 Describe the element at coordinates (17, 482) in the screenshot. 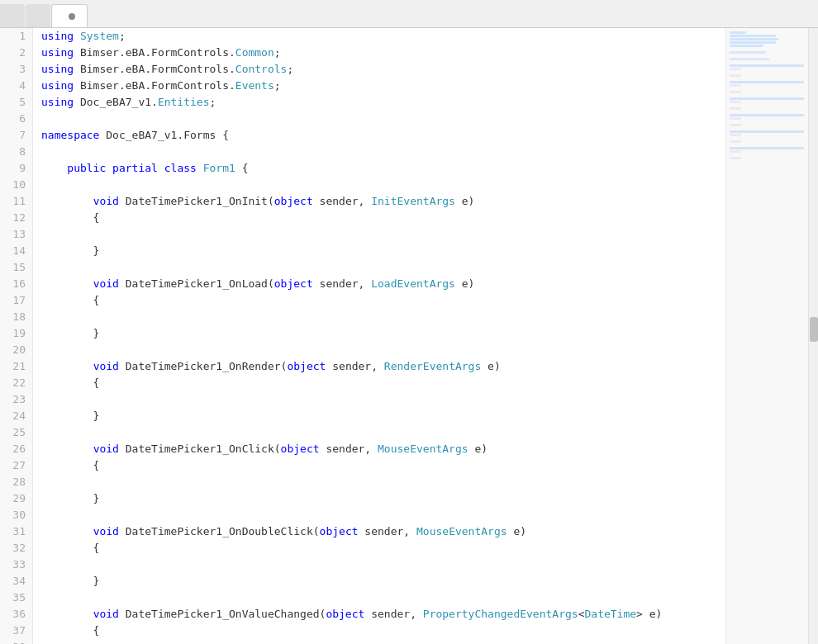

I see `line-number: 28` at that location.